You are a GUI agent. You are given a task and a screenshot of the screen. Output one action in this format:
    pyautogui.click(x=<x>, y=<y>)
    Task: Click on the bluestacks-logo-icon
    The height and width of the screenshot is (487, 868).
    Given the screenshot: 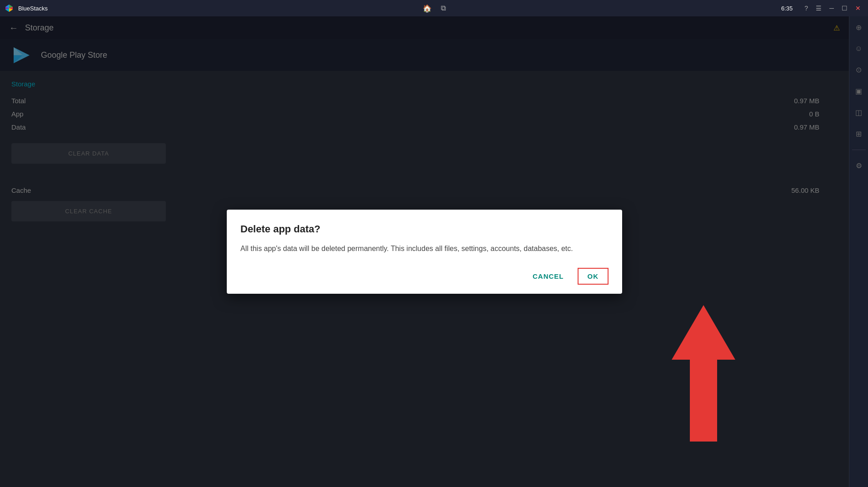 What is the action you would take?
    pyautogui.click(x=9, y=8)
    